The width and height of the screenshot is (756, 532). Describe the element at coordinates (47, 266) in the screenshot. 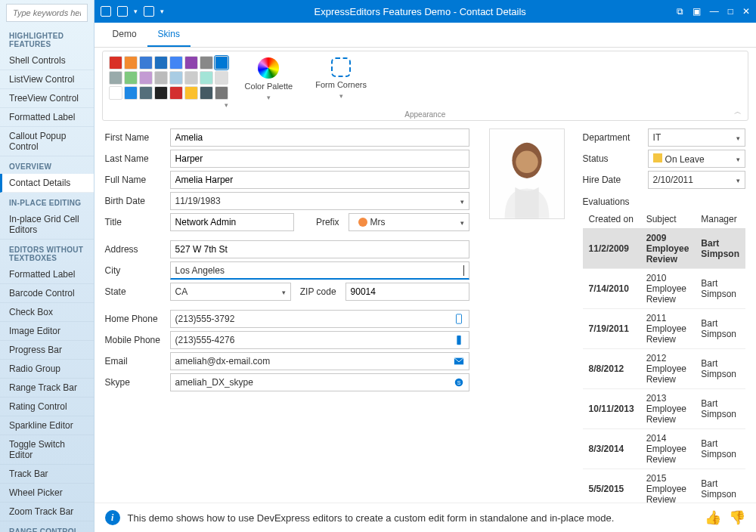

I see `sidebar: HIGHLIGHTED FEATURESShell ControlsListVi…` at that location.